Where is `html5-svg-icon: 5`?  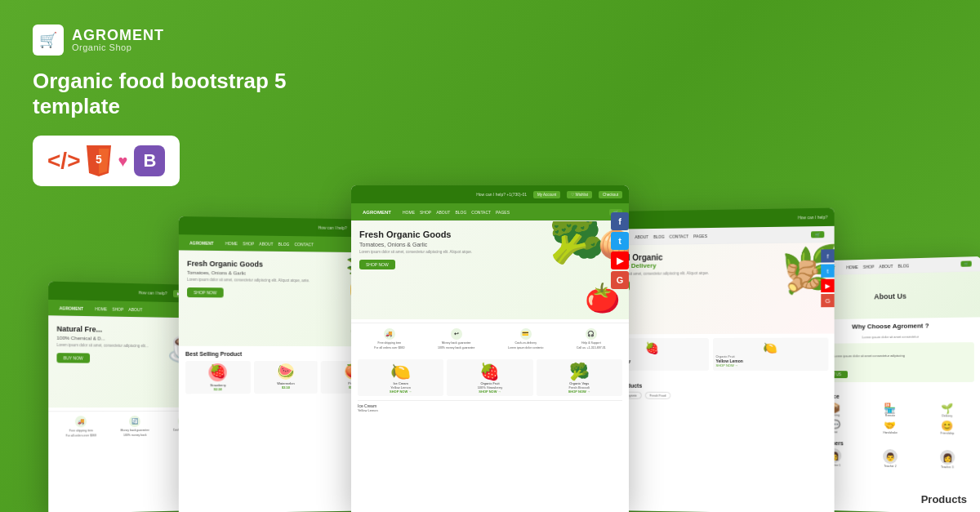 html5-svg-icon: 5 is located at coordinates (99, 161).